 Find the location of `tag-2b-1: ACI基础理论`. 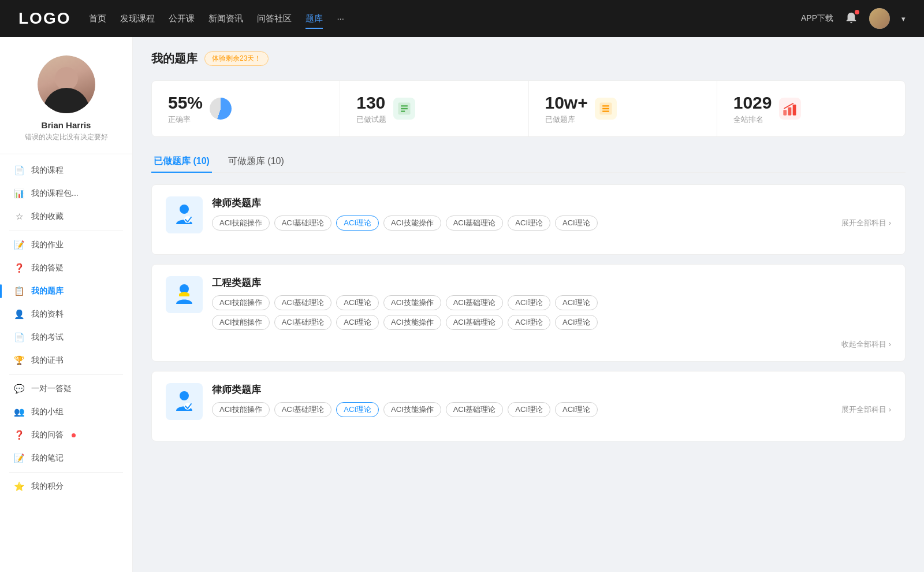

tag-2b-1: ACI基础理论 is located at coordinates (303, 322).